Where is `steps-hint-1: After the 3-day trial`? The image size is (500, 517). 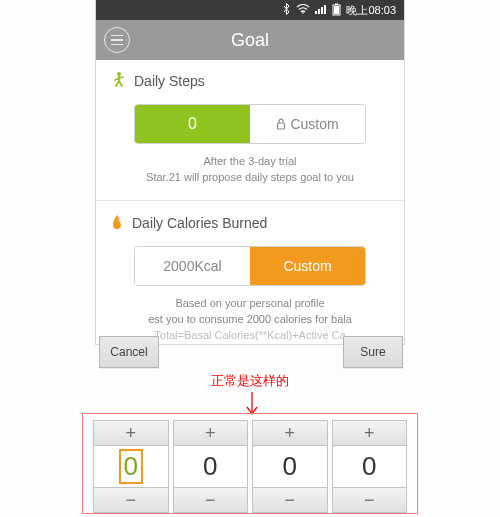 steps-hint-1: After the 3-day trial is located at coordinates (250, 162).